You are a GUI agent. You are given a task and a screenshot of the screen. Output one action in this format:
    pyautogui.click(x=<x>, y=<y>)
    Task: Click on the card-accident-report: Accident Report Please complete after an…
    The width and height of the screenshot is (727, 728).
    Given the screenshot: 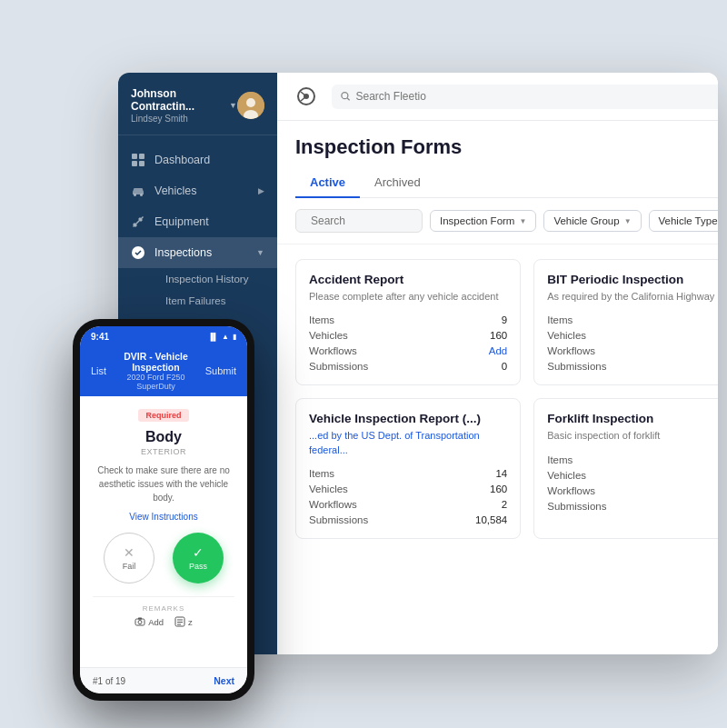 What is the action you would take?
    pyautogui.click(x=408, y=322)
    